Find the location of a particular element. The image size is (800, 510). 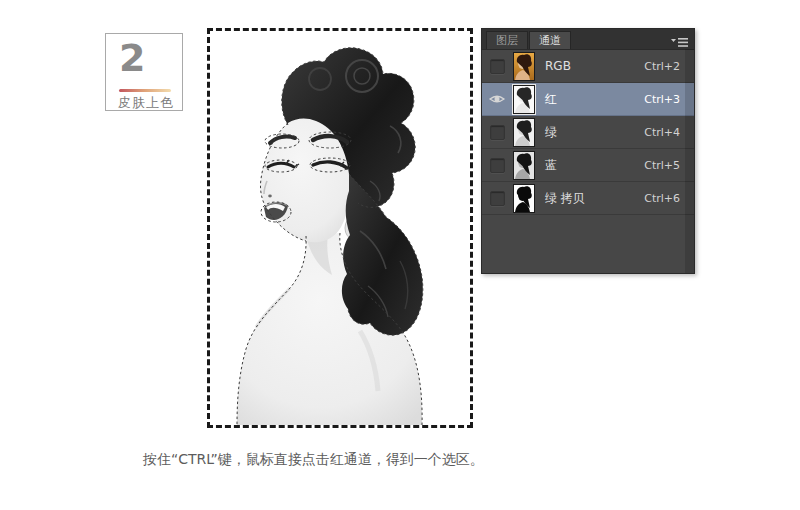

channel-name: 绿 is located at coordinates (551, 132).